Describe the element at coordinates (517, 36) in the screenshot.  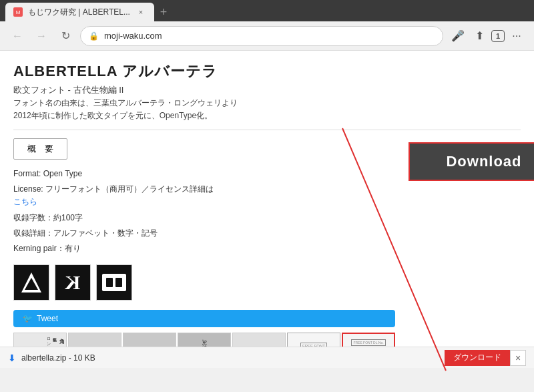
I see `more-button: ···` at that location.